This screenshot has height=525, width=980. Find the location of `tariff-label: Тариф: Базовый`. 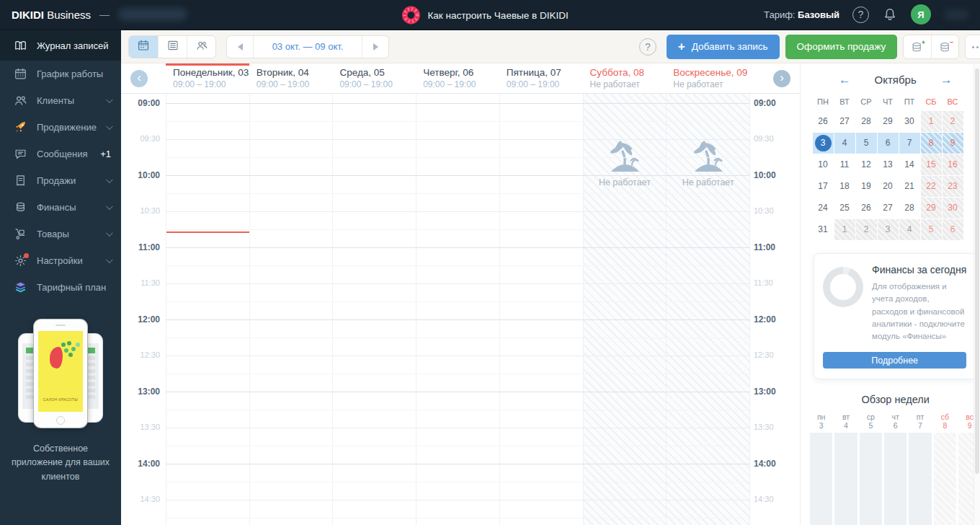

tariff-label: Тариф: Базовый is located at coordinates (801, 14).